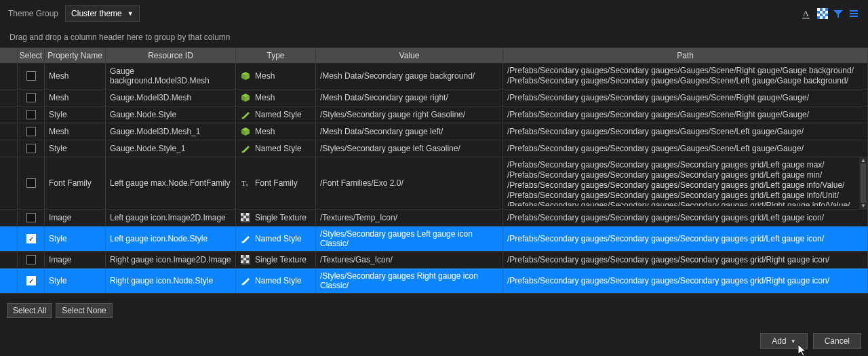 This screenshot has height=356, width=868. Describe the element at coordinates (837, 341) in the screenshot. I see `cancel-button: Cancel` at that location.